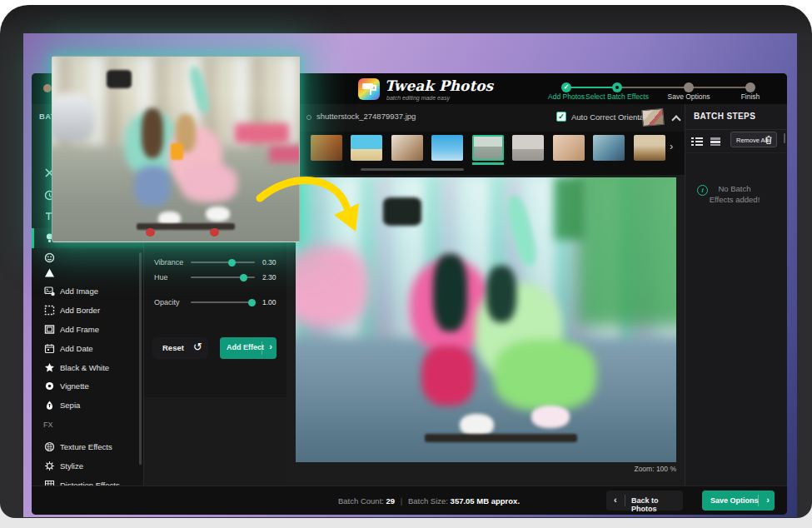  What do you see at coordinates (87, 348) in the screenshot?
I see `sidebar-item-add-date: Add Date` at bounding box center [87, 348].